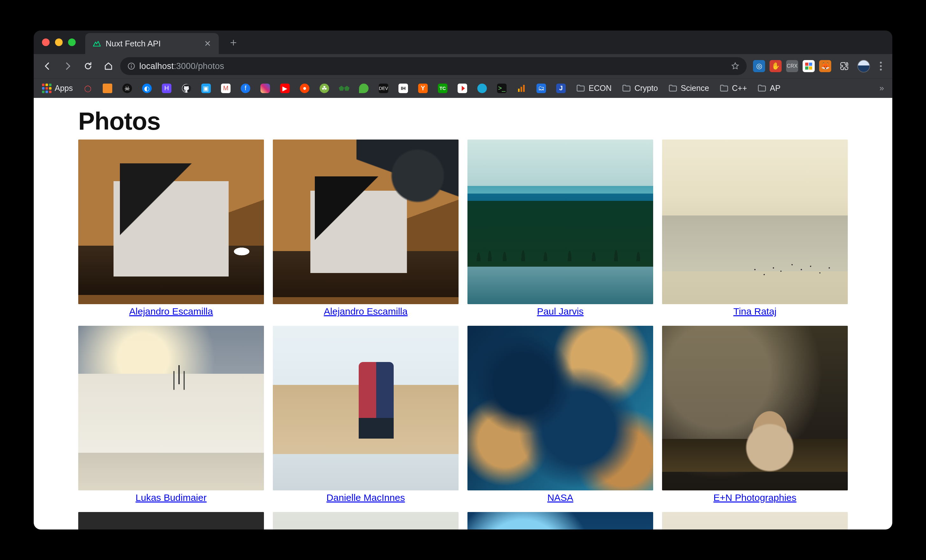  What do you see at coordinates (383, 88) in the screenshot?
I see `bookmark-item: DEV` at bounding box center [383, 88].